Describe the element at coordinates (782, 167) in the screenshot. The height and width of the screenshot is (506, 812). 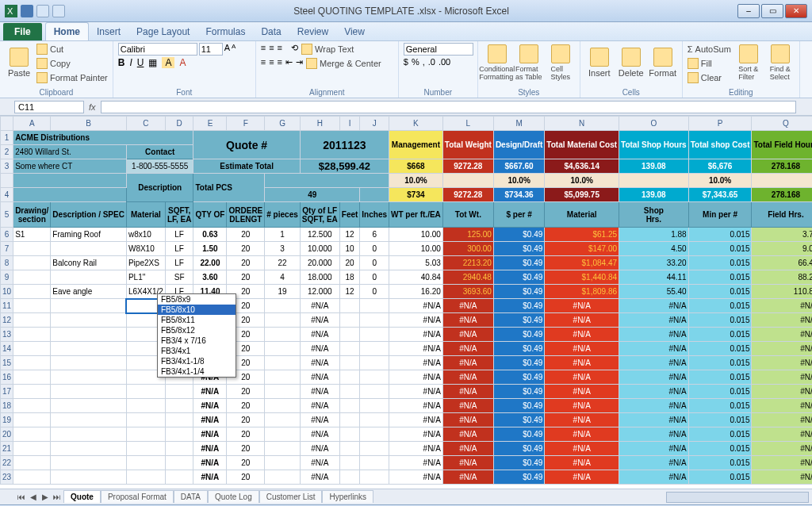
I see `fieldhrs-val: 278.168` at that location.